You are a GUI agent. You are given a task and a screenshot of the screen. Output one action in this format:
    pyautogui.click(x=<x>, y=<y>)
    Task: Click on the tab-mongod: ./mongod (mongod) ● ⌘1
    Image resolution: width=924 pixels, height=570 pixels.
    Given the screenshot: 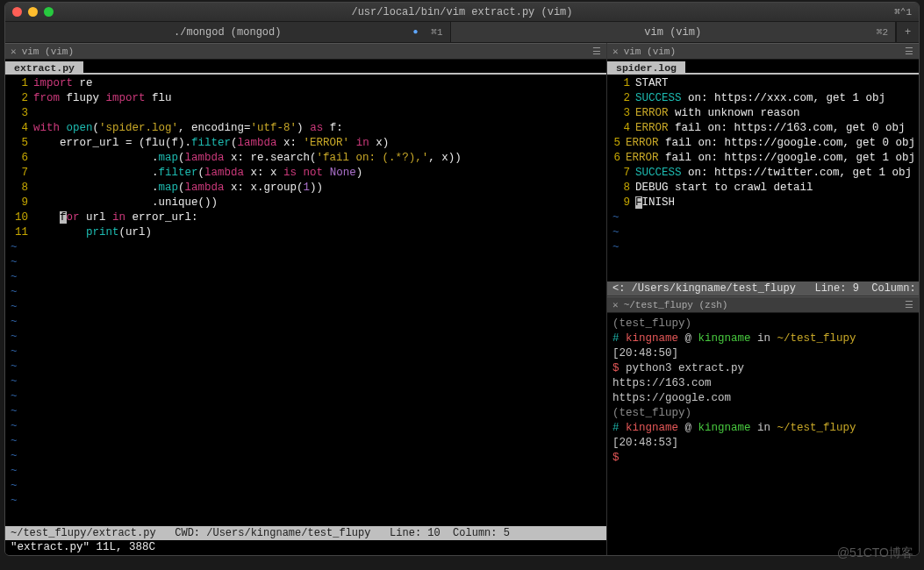 What is the action you would take?
    pyautogui.click(x=228, y=32)
    